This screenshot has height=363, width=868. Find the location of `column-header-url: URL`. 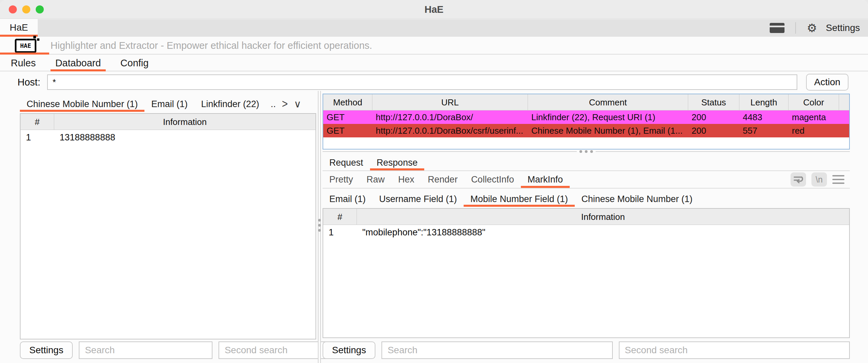

column-header-url: URL is located at coordinates (450, 102).